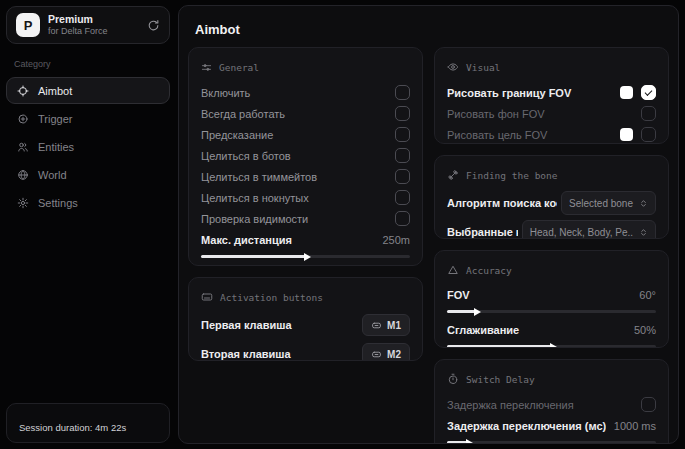 The width and height of the screenshot is (685, 449). I want to click on slider-row: Макс. дистанция 250m, so click(306, 240).